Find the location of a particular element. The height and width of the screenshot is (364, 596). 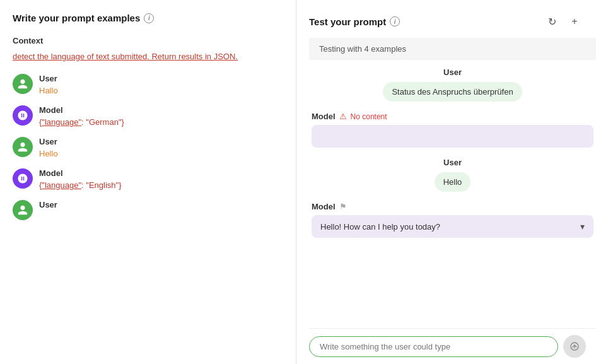

chat-bubble-user: Hello is located at coordinates (453, 182).